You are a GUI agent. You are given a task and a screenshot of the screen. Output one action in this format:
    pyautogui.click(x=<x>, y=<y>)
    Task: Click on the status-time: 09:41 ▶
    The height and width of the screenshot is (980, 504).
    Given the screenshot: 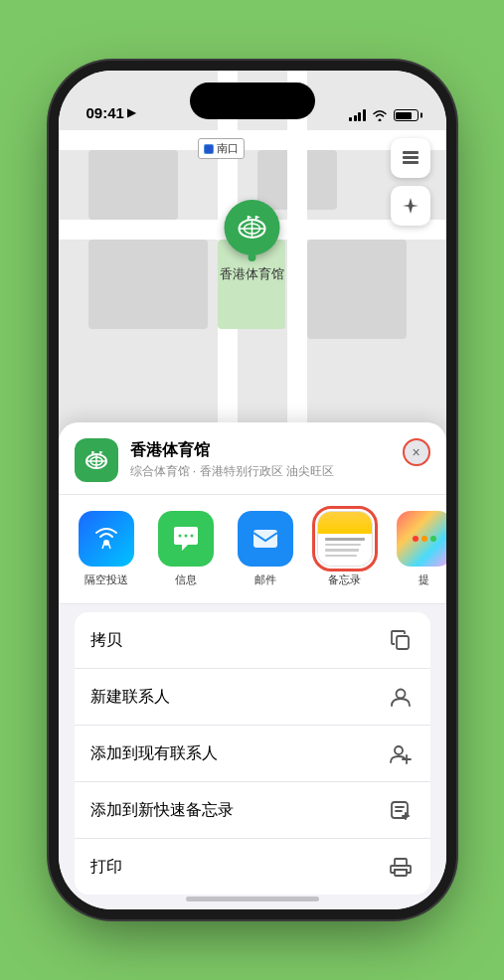 What is the action you would take?
    pyautogui.click(x=111, y=113)
    